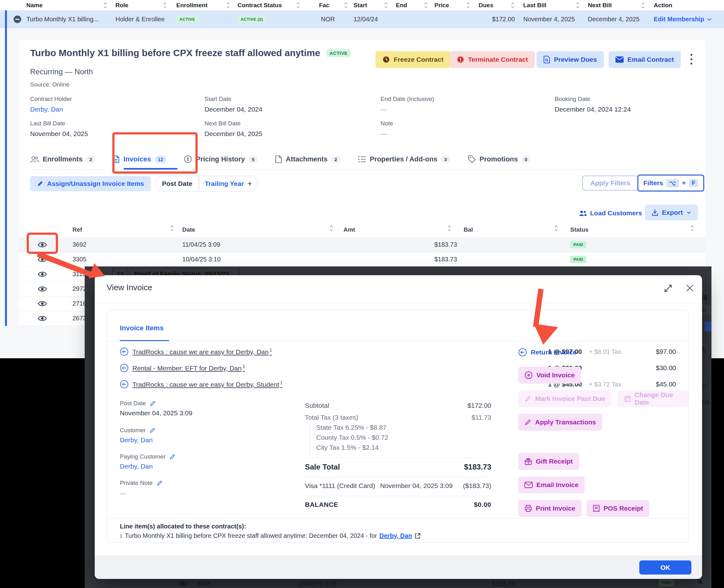 The width and height of the screenshot is (724, 588). Describe the element at coordinates (653, 399) in the screenshot. I see `change-due-date-button: Change Due Date` at that location.